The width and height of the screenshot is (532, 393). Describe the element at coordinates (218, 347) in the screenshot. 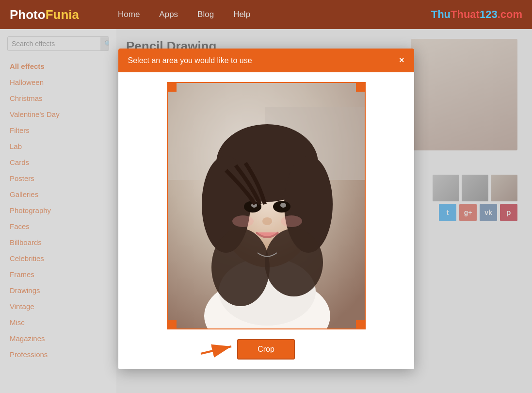

I see `arrow-indicator` at that location.